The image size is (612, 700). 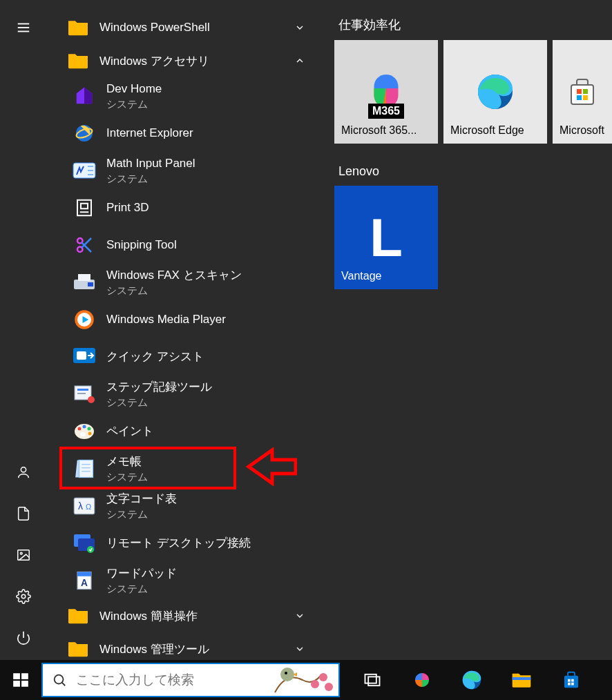 What do you see at coordinates (23, 638) in the screenshot?
I see `power-icon` at bounding box center [23, 638].